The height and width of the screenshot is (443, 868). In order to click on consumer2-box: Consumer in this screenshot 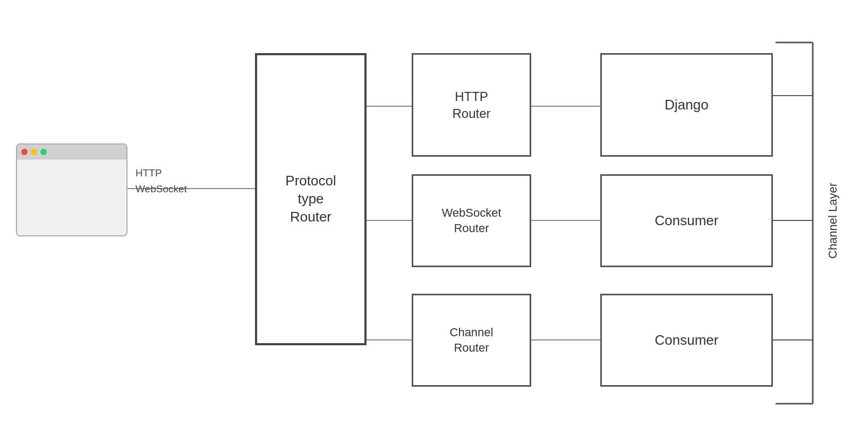, I will do `click(686, 340)`.